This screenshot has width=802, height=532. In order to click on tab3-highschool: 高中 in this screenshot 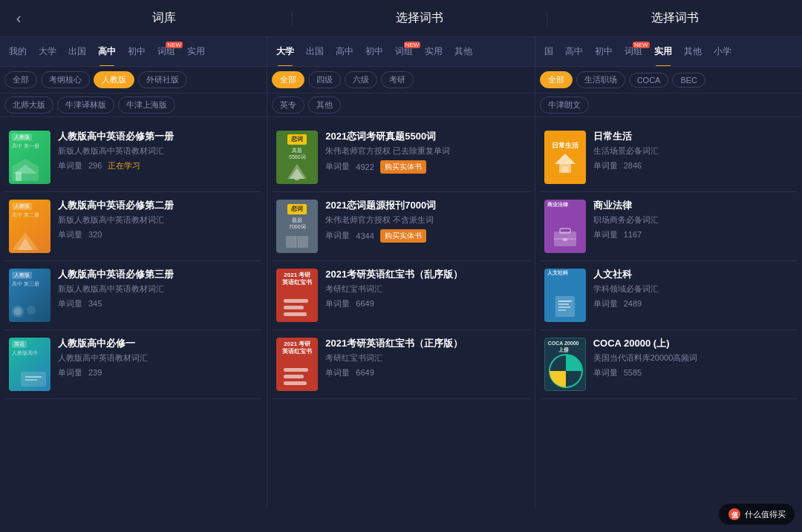, I will do `click(574, 52)`.